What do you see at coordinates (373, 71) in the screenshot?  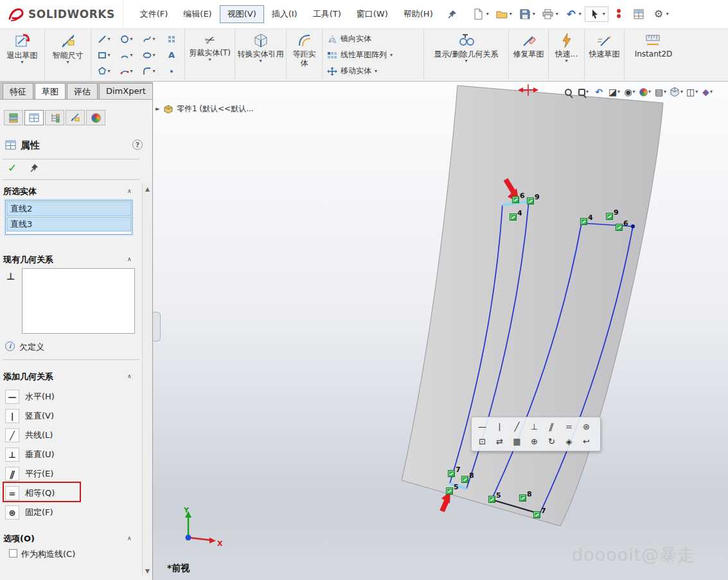 I see `move-entities-button: 移动实体 ▾` at bounding box center [373, 71].